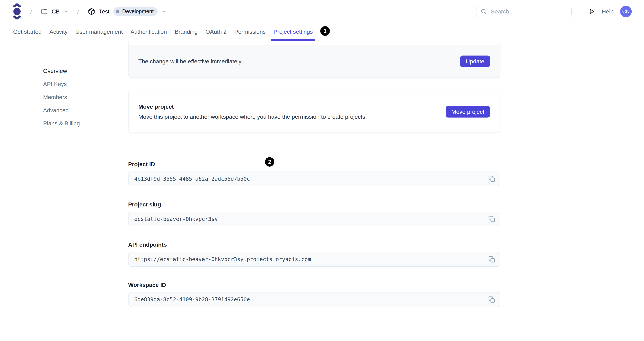 The image size is (644, 341). Describe the element at coordinates (592, 11) in the screenshot. I see `play-icon` at that location.